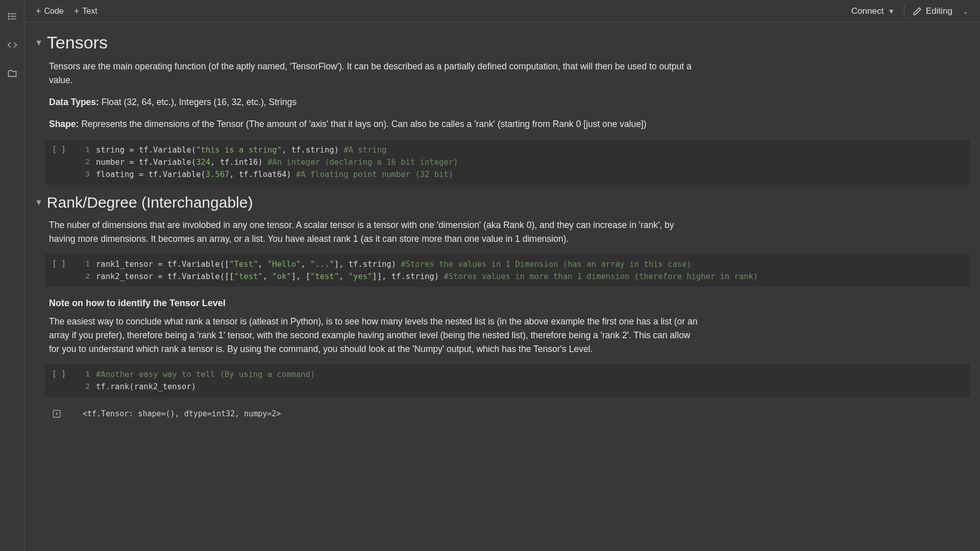 The height and width of the screenshot is (551, 980). What do you see at coordinates (54, 11) in the screenshot?
I see `add-code-label: Code` at bounding box center [54, 11].